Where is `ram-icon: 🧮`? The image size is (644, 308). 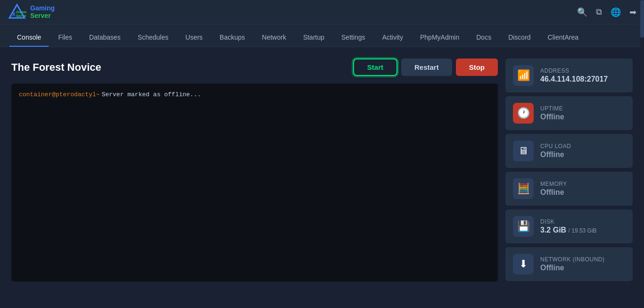
ram-icon: 🧮 is located at coordinates (523, 189).